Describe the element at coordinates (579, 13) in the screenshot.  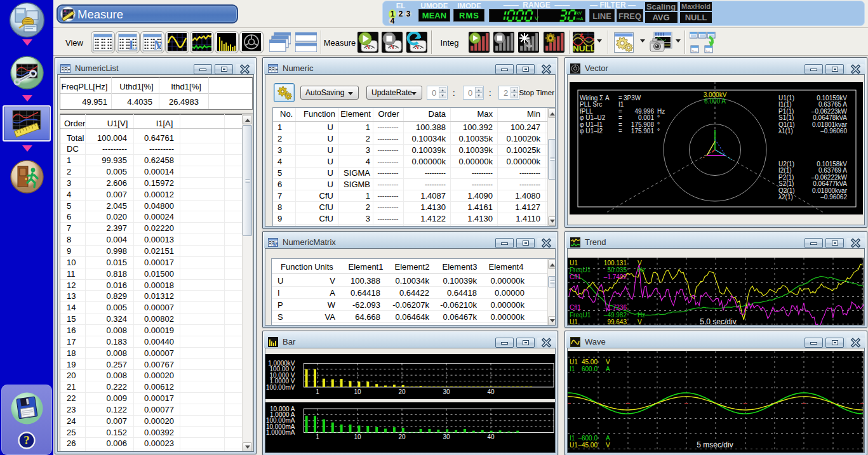
I see `svg-text: kV` at that location.